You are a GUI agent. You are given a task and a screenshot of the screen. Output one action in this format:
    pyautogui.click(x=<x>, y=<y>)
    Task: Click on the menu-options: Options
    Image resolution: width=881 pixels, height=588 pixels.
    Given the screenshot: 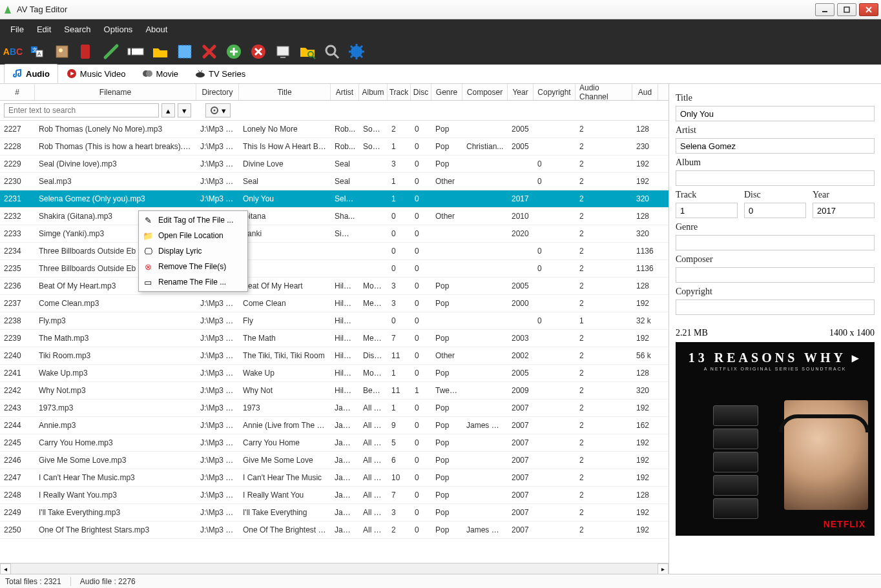 What is the action you would take?
    pyautogui.click(x=119, y=30)
    